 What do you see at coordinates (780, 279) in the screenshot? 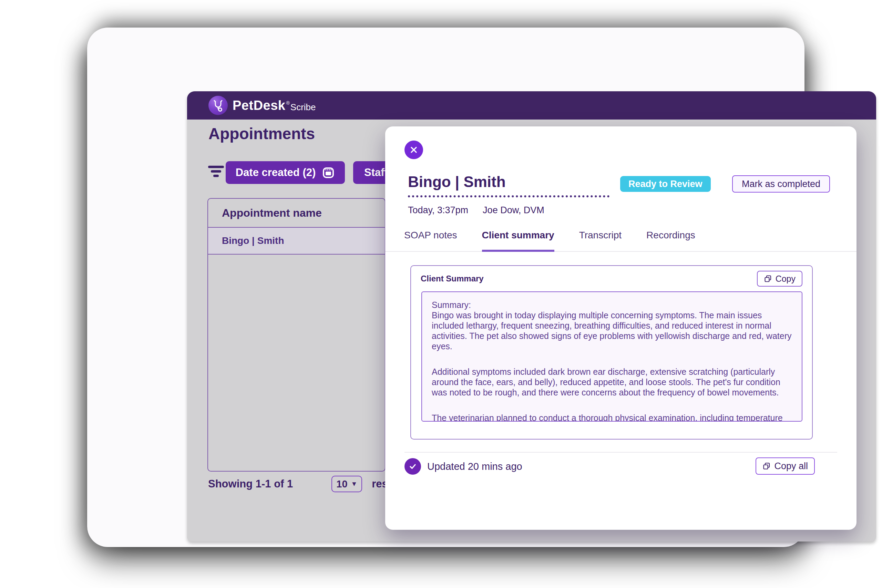
I see `copy-button: Copy` at bounding box center [780, 279].